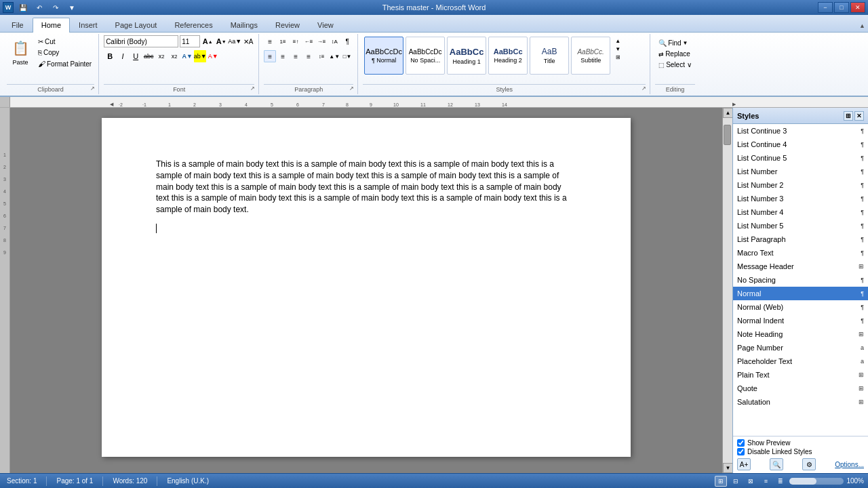  Describe the element at coordinates (65, 53) in the screenshot. I see `copy-button: ⎘ Copy` at that location.